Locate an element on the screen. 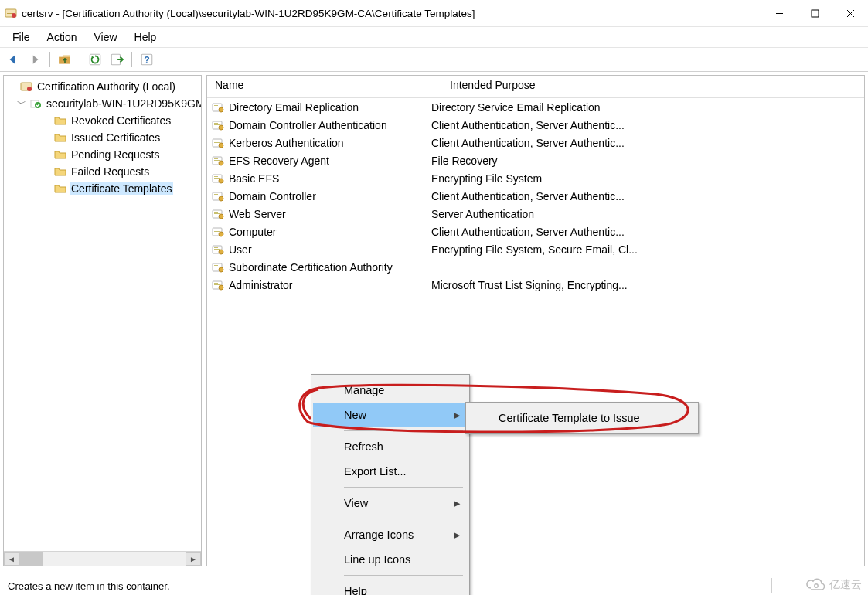  menu-help: Help is located at coordinates (145, 37).